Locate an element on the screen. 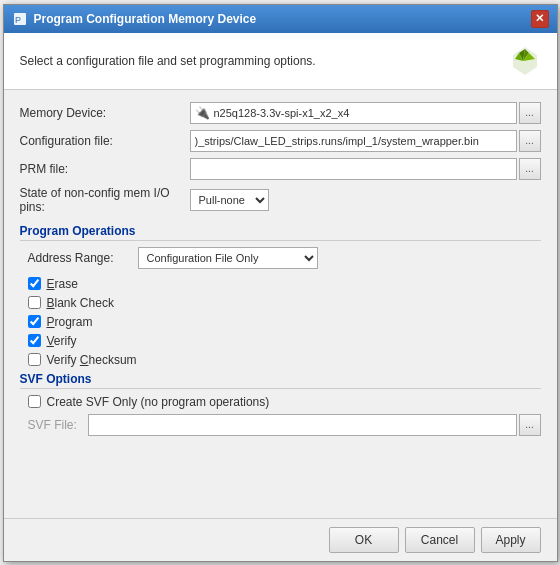 The height and width of the screenshot is (565, 560). footer-section: OK Cancel Apply is located at coordinates (280, 540).